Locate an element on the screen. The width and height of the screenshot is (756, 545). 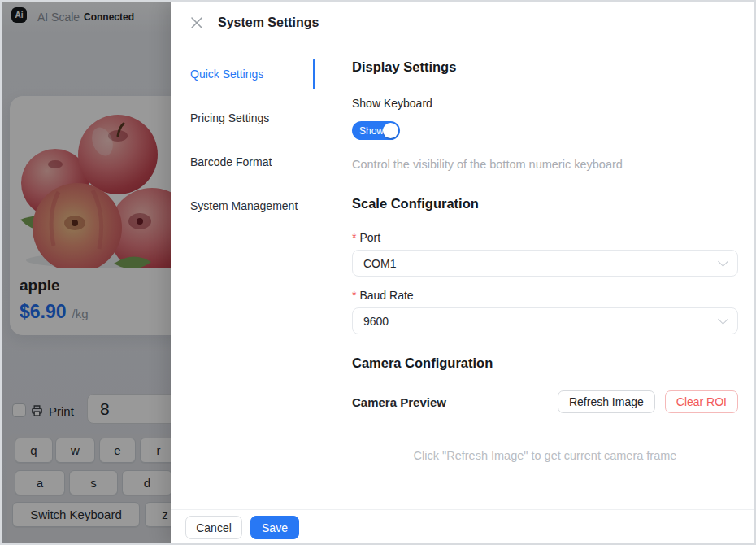
nav-item-barcode-format: Barcode Format is located at coordinates (242, 162).